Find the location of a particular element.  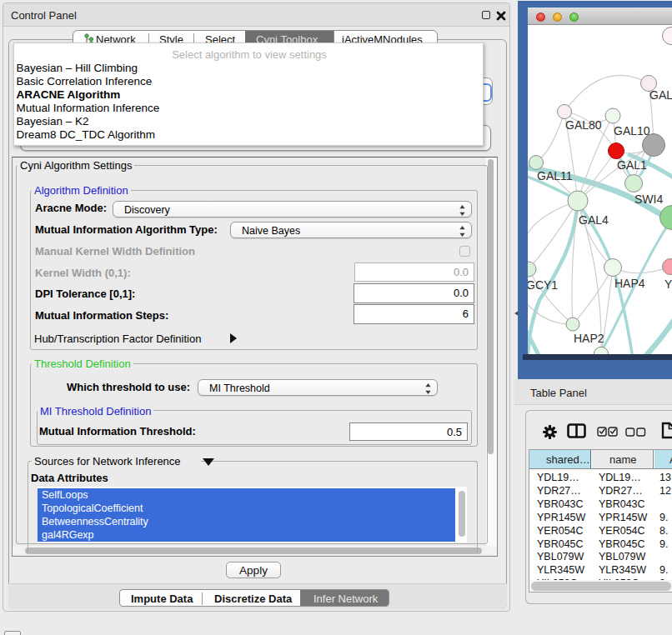

svg-text: SWI4 is located at coordinates (649, 199).